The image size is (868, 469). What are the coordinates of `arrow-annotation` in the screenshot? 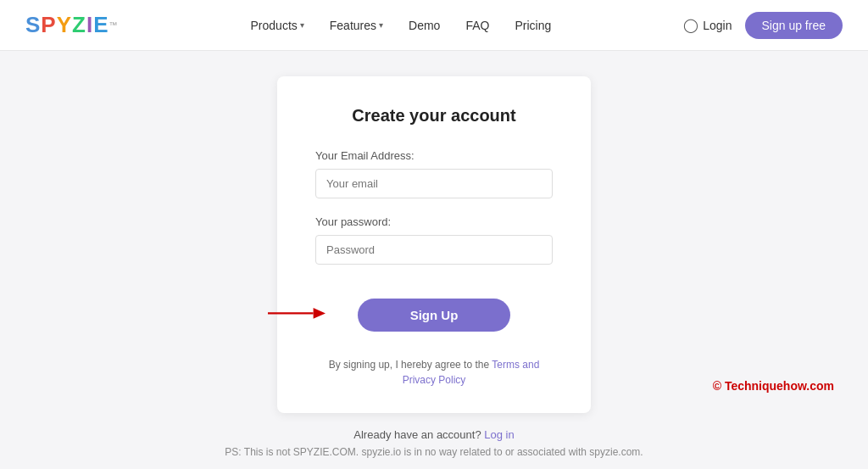 It's located at (298, 313).